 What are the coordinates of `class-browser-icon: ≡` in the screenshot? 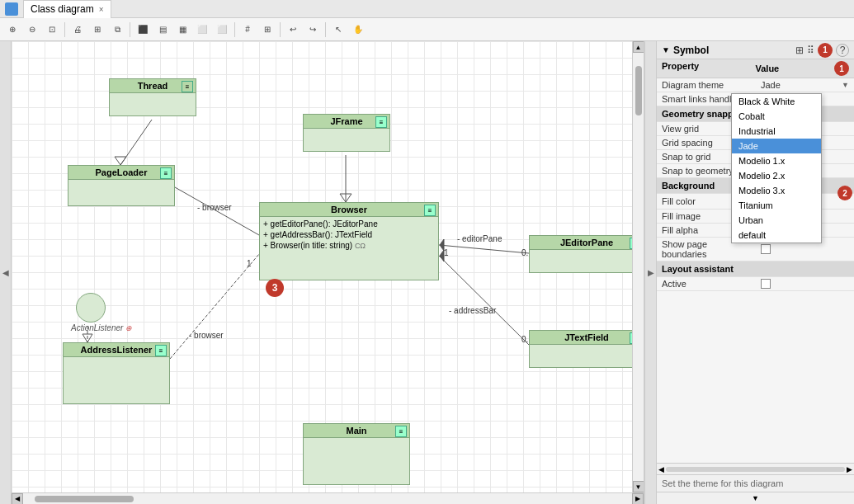 It's located at (430, 210).